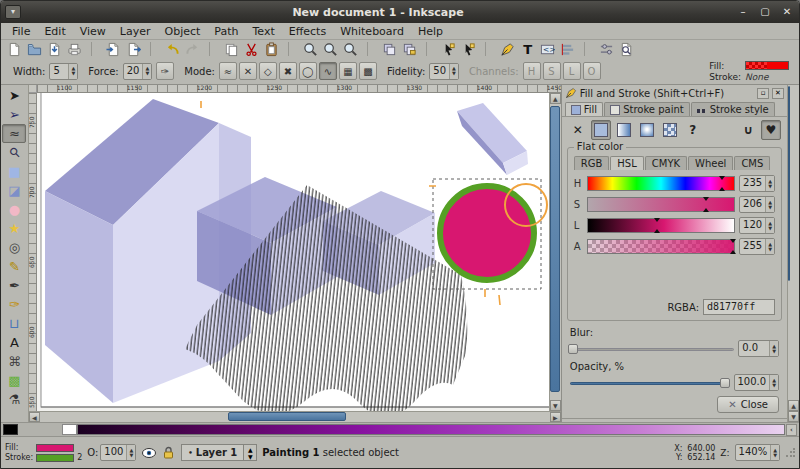 This screenshot has height=469, width=800. What do you see at coordinates (743, 12) in the screenshot?
I see `minimize-button: –` at bounding box center [743, 12].